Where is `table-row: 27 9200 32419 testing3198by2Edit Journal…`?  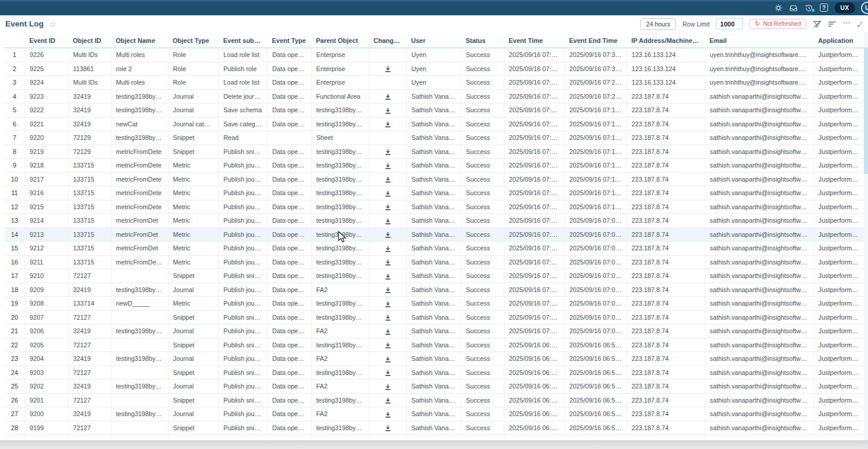
table-row: 27 9200 32419 testing3198by2Edit Journal… is located at coordinates (435, 414).